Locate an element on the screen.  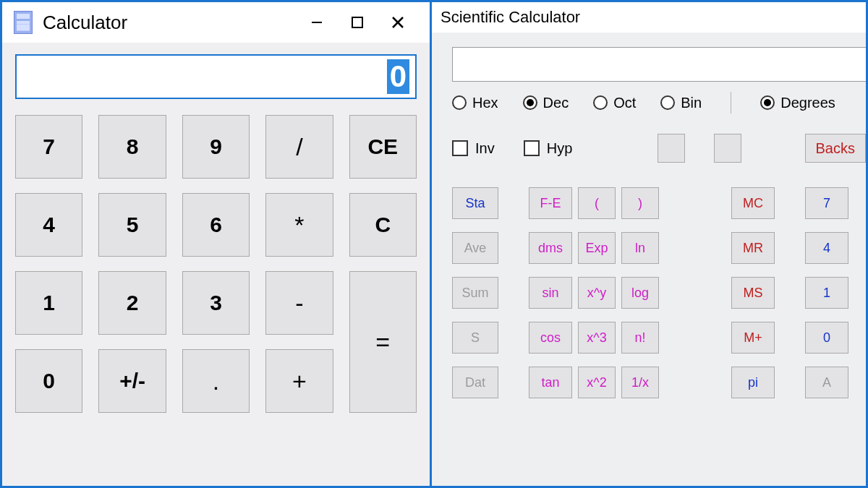
backspace-button: Backs is located at coordinates (835, 148).